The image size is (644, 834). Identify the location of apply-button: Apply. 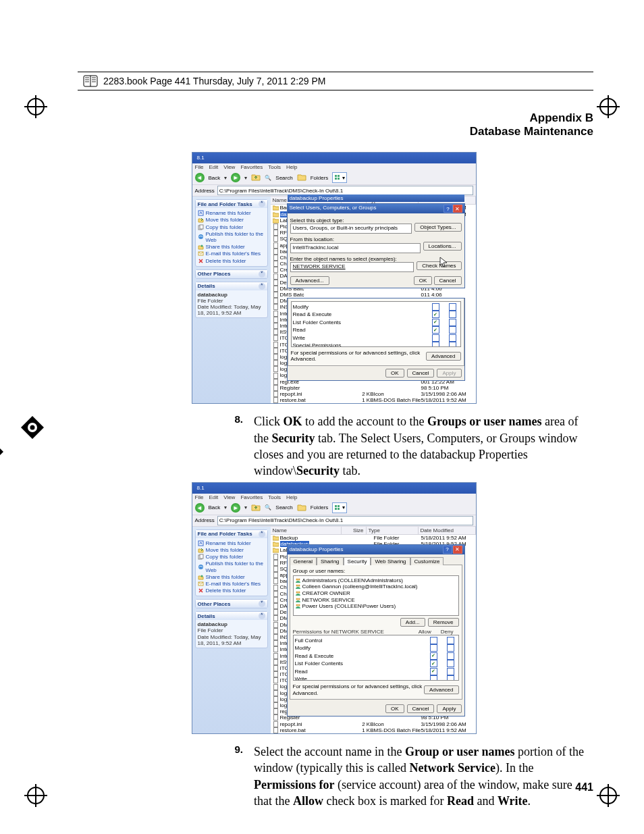
(449, 373).